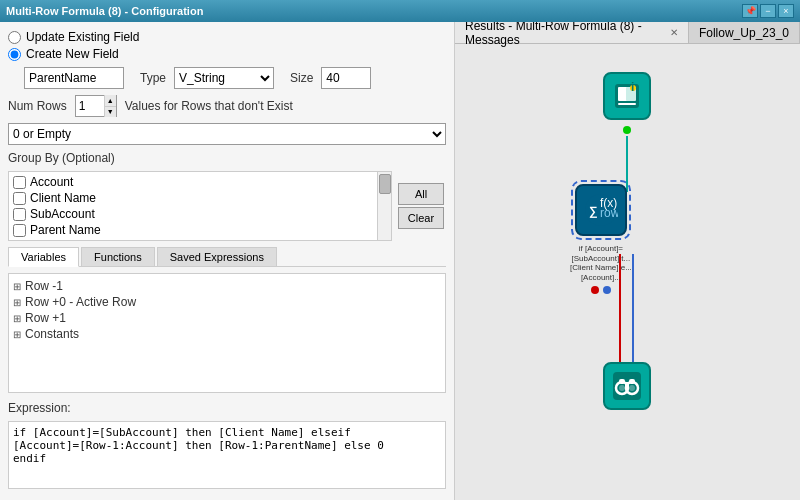 This screenshot has width=800, height=500. What do you see at coordinates (227, 302) in the screenshot?
I see `var-row-active: ⊞ Row +0 - Active Row` at bounding box center [227, 302].